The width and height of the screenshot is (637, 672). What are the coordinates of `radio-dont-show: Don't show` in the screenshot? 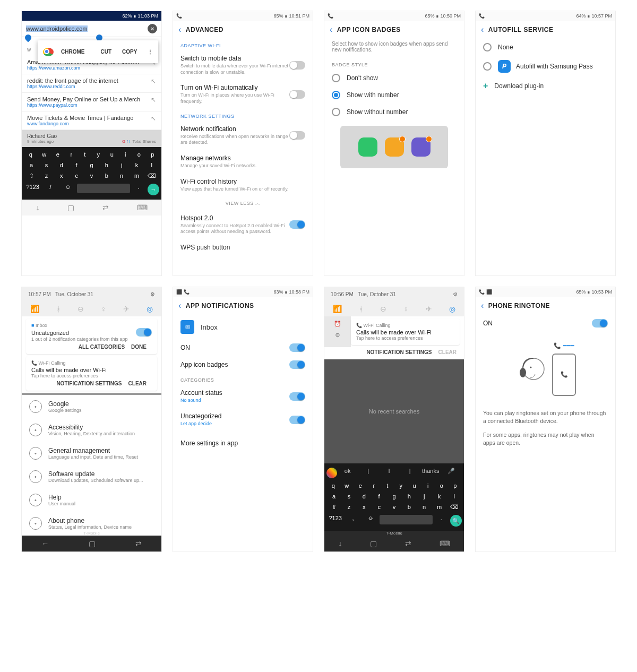 It's located at (394, 78).